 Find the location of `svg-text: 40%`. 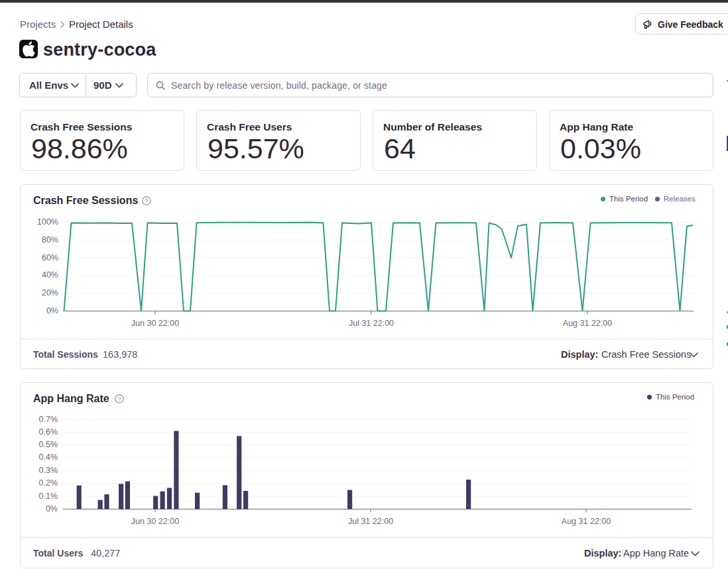

svg-text: 40% is located at coordinates (50, 275).